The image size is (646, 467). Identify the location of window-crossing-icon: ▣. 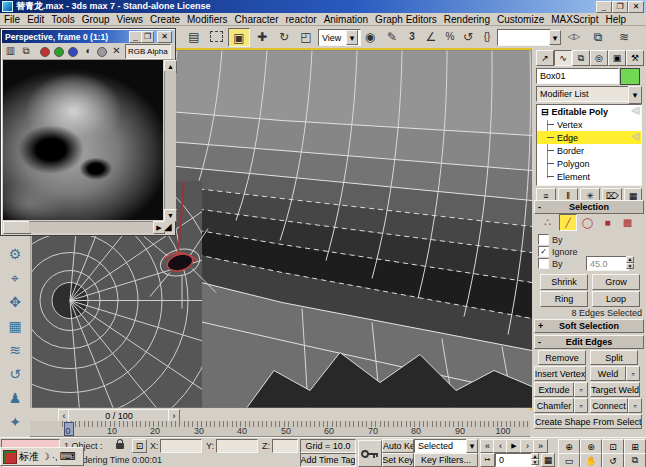
(239, 38).